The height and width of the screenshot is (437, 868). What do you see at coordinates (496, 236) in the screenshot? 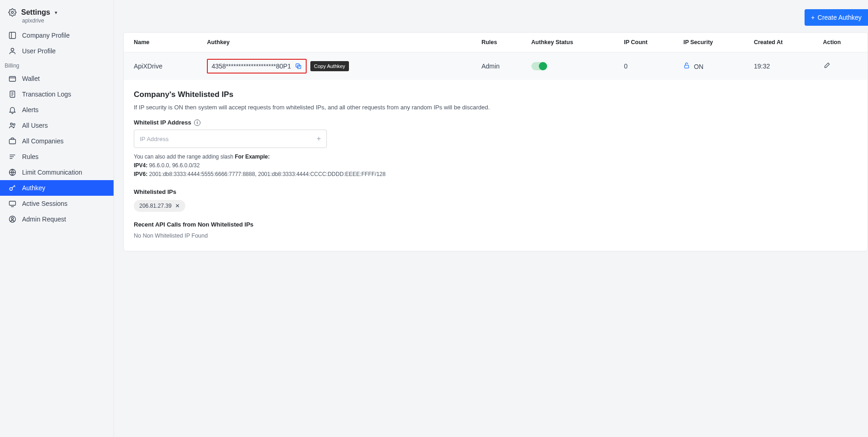
I see `no-non-whitelisted-found: No Non Whitelisted IP Found` at bounding box center [496, 236].